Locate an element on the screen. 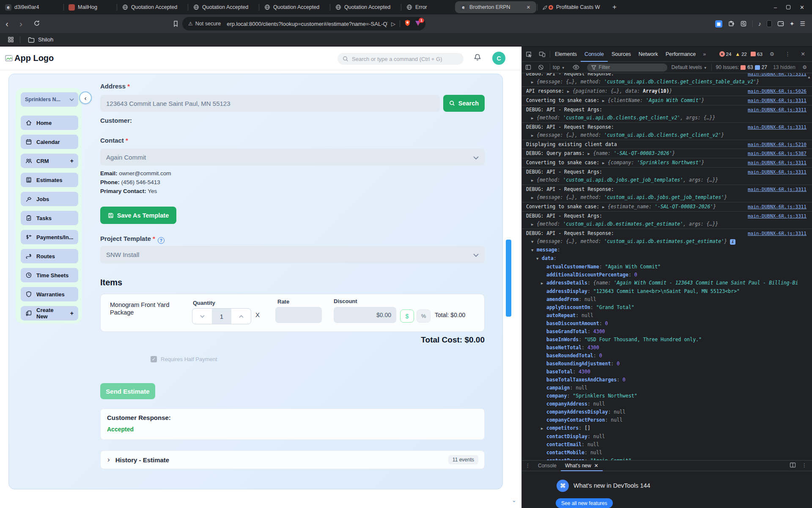  sidebar-item-time-sheets: Time Sheets is located at coordinates (49, 275).